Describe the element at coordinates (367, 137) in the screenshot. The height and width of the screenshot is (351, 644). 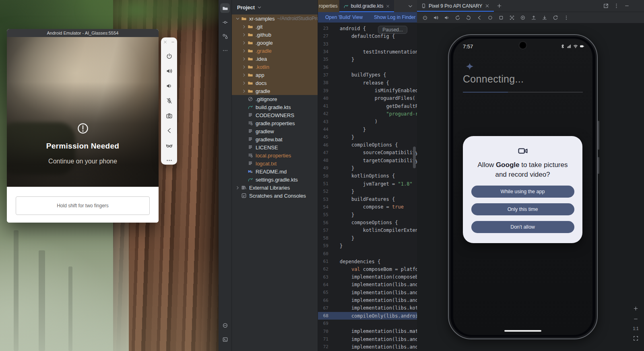
I see `code-line-45: 45 }` at that location.